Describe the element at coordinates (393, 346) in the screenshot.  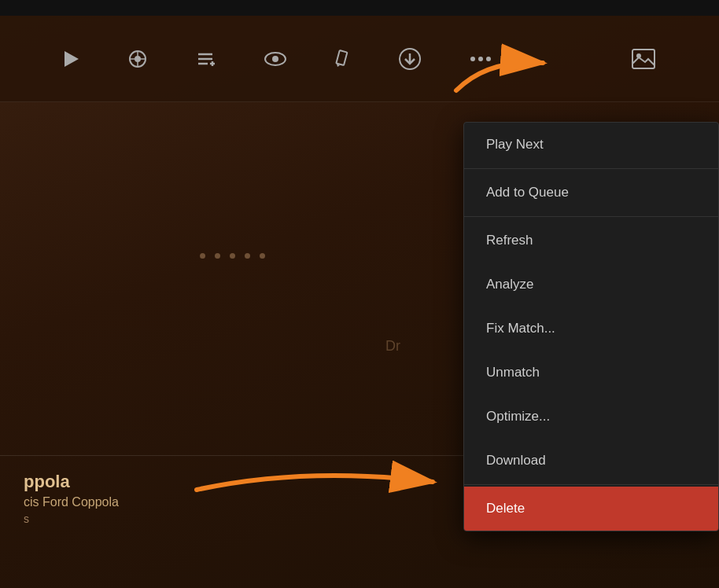
I see `truncated-text: Dr` at that location.